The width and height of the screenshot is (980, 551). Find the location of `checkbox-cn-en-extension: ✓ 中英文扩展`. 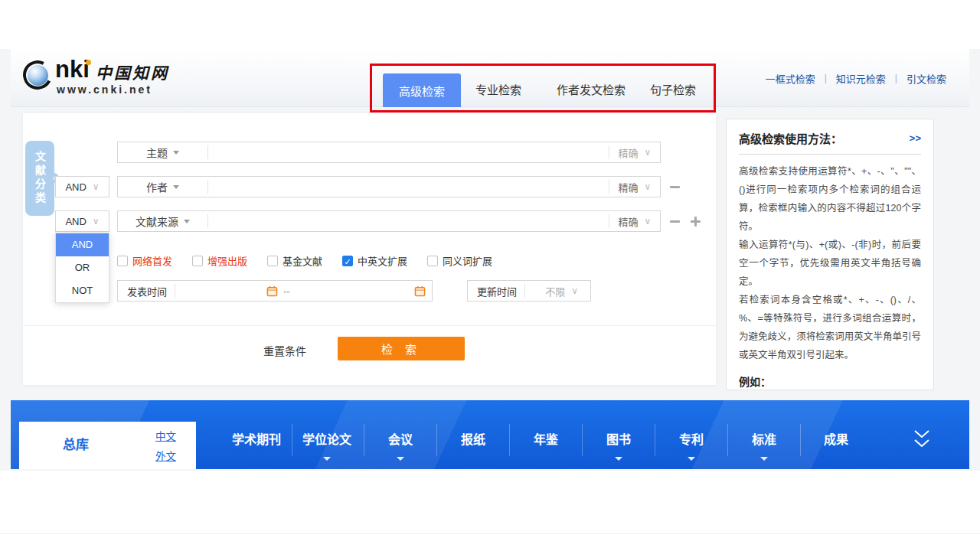

checkbox-cn-en-extension: ✓ 中英文扩展 is located at coordinates (375, 260).